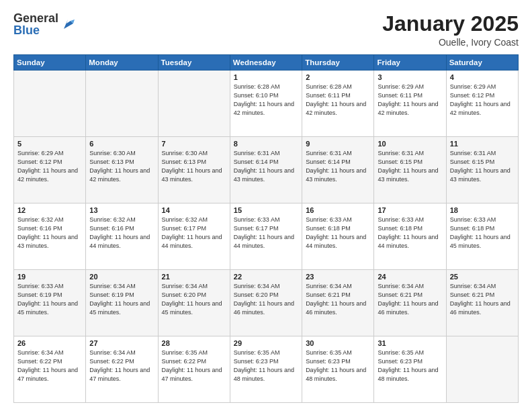 The image size is (532, 411). I want to click on col-sunday: Sunday, so click(50, 63).